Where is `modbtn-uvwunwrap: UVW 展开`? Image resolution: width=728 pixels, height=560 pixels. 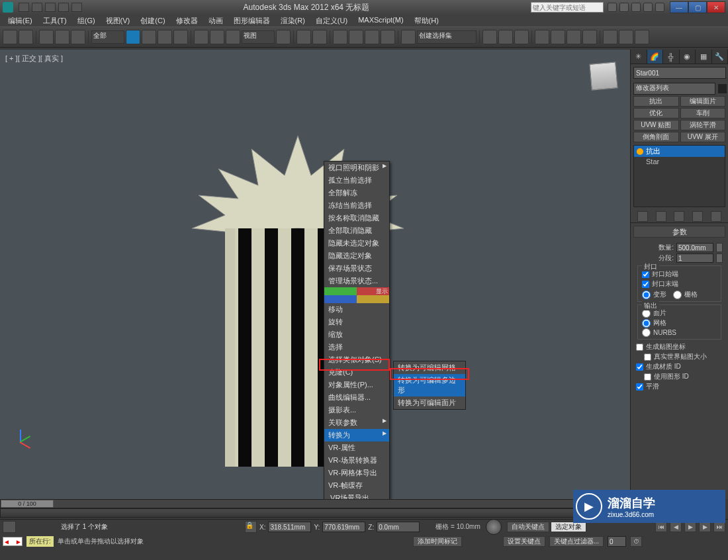 modbtn-uvwunwrap: UVW 展开 is located at coordinates (703, 137).